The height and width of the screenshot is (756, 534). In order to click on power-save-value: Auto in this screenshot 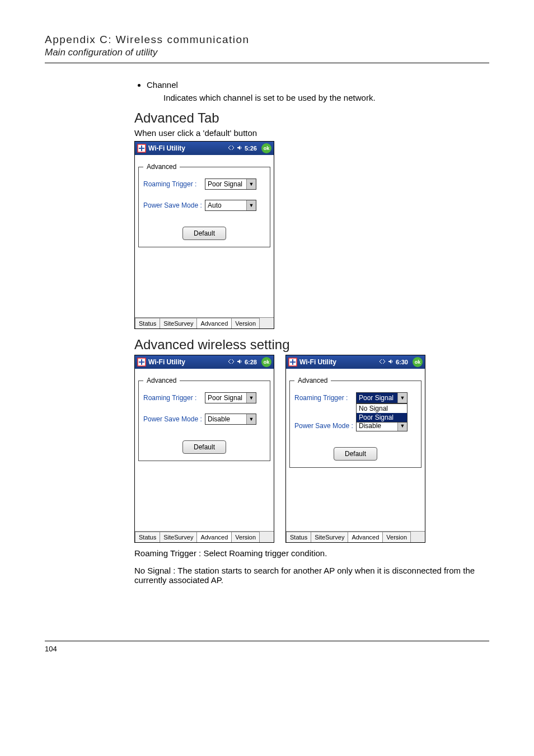, I will do `click(215, 205)`.